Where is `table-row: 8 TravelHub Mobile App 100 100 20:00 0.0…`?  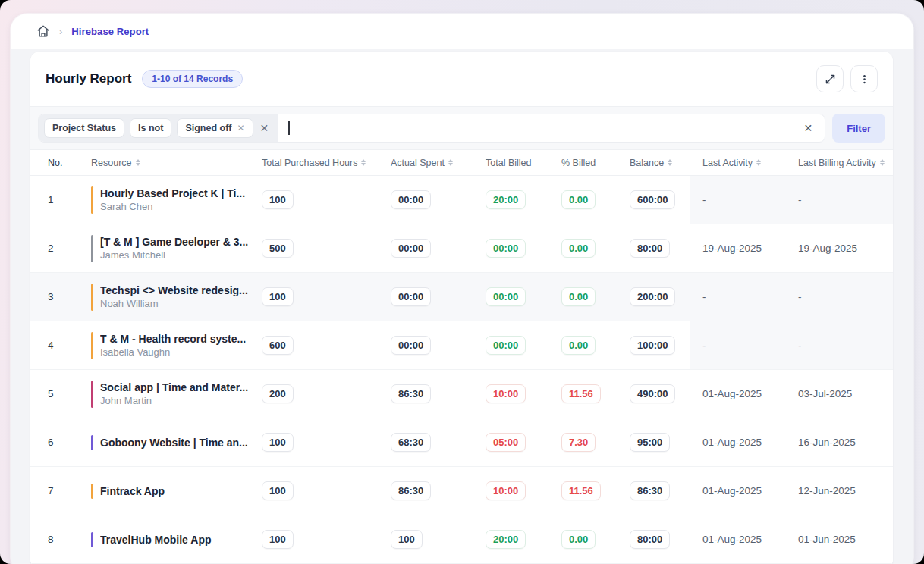
table-row: 8 TravelHub Mobile App 100 100 20:00 0.0… is located at coordinates (461, 540).